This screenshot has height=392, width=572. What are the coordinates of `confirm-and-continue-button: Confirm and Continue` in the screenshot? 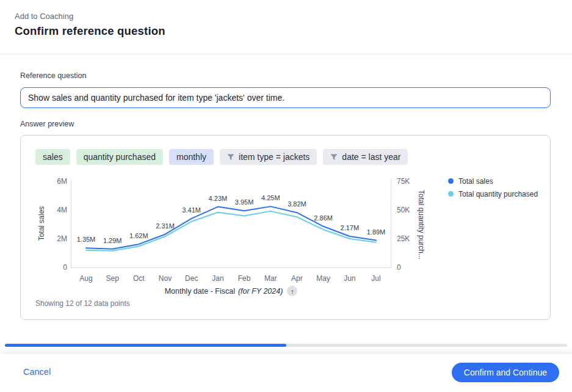 It's located at (505, 372).